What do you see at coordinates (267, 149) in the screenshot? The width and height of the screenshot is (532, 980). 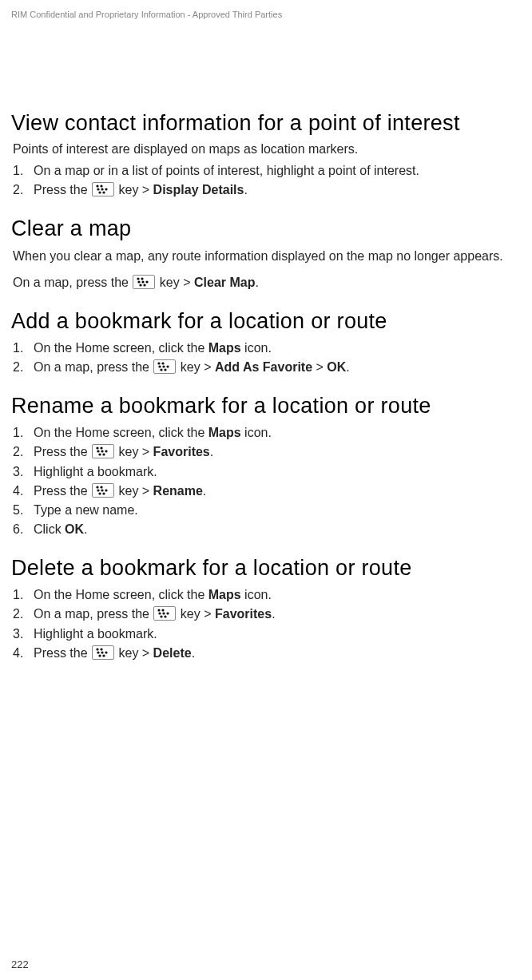 I see `view-intro: Points of interest are displayed on maps…` at bounding box center [267, 149].